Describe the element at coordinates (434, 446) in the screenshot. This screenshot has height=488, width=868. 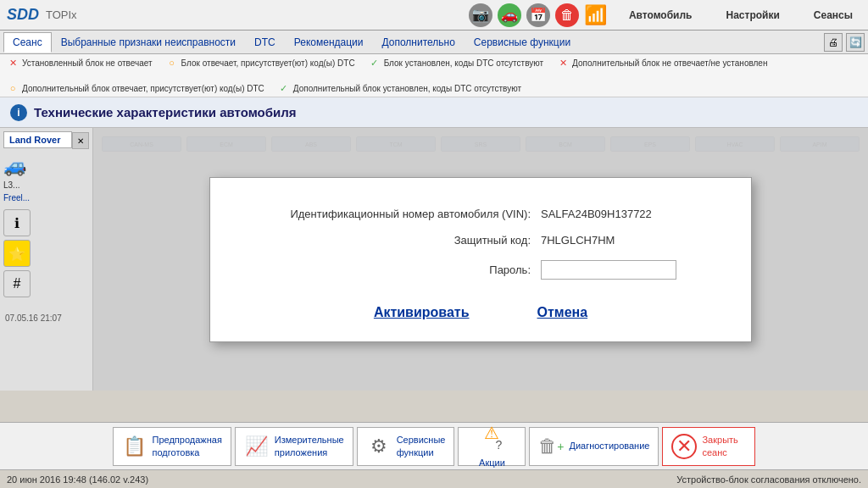
I see `bottom-toolbar: 📋 Предпродажная подготовка 📈 Измерительн…` at that location.